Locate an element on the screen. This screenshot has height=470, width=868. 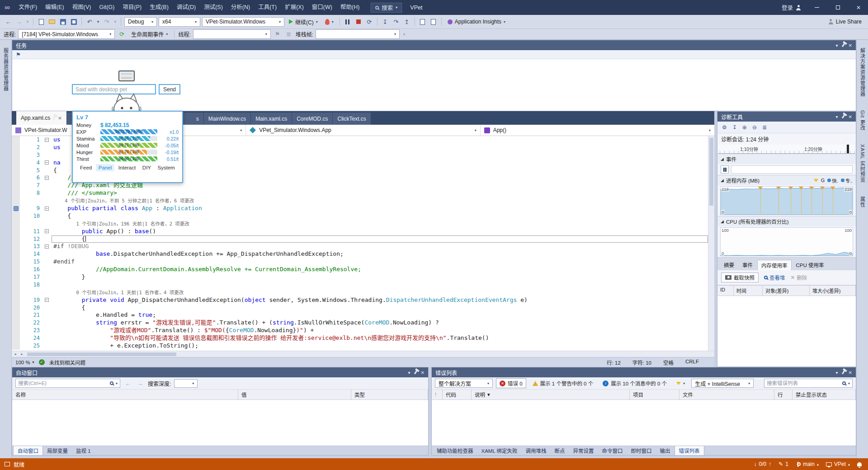
menu-item-编辑(E): 编辑(E) is located at coordinates (55, 7).